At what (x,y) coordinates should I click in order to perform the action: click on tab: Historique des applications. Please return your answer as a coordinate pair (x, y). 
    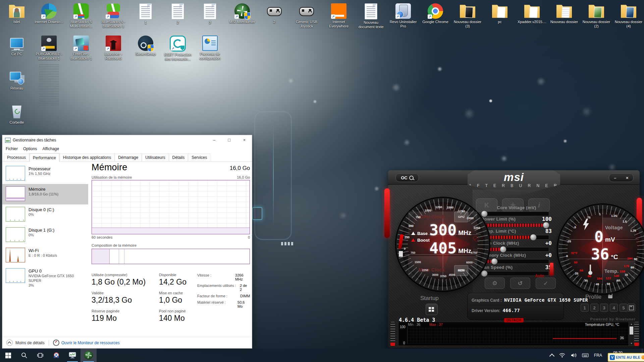
    Looking at the image, I should click on (87, 158).